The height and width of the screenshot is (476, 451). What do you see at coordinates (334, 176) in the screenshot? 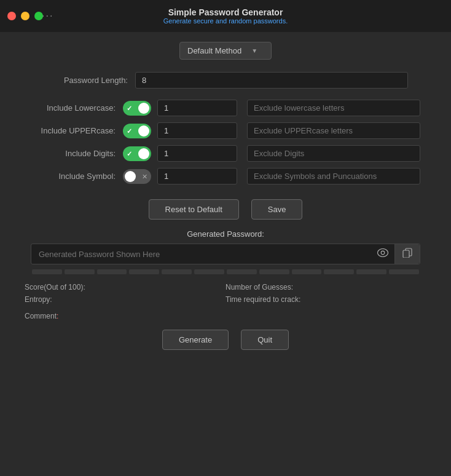
I see `symbol-exclude-input` at bounding box center [334, 176].